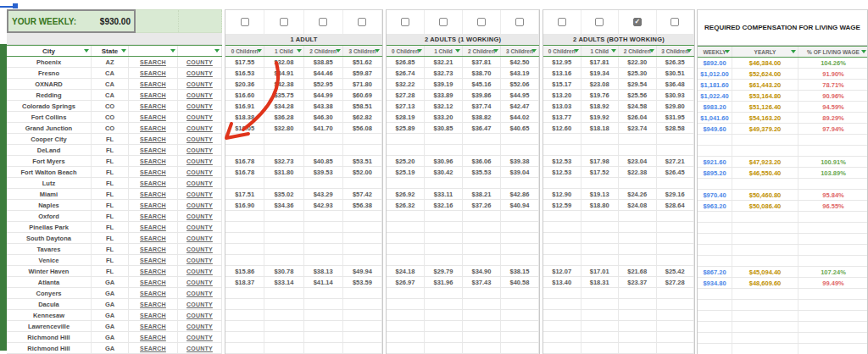 The width and height of the screenshot is (868, 354). I want to click on cell-wage: $17.81, so click(600, 62).